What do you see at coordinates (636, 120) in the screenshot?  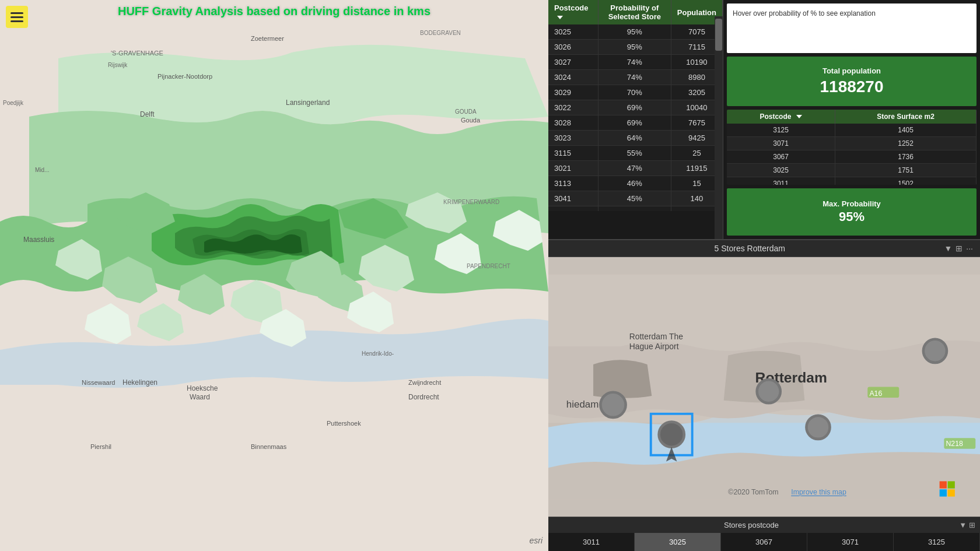 I see `main-data-table-container: Postcode Probability of Selected Store P…` at bounding box center [636, 120].